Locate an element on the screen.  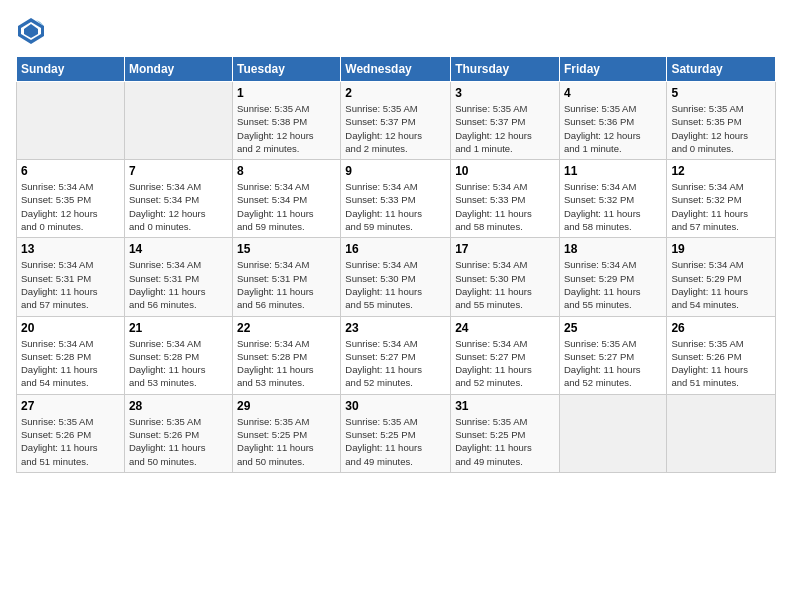
day-number: 15 is located at coordinates (286, 249).